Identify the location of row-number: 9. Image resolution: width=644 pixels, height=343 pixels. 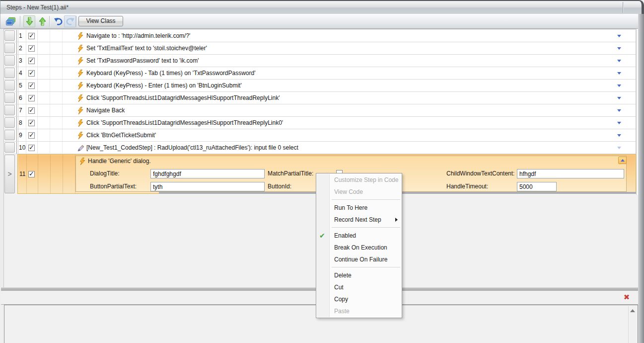
(21, 135).